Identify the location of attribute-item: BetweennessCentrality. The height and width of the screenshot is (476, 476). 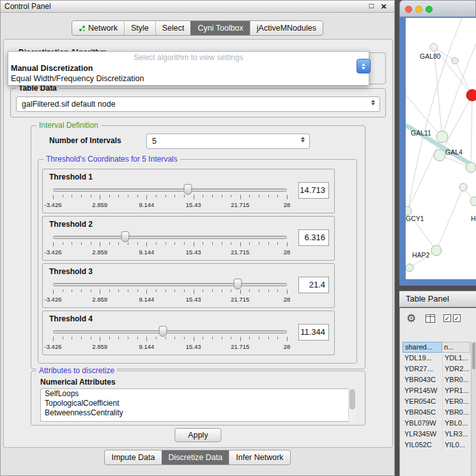
(198, 413).